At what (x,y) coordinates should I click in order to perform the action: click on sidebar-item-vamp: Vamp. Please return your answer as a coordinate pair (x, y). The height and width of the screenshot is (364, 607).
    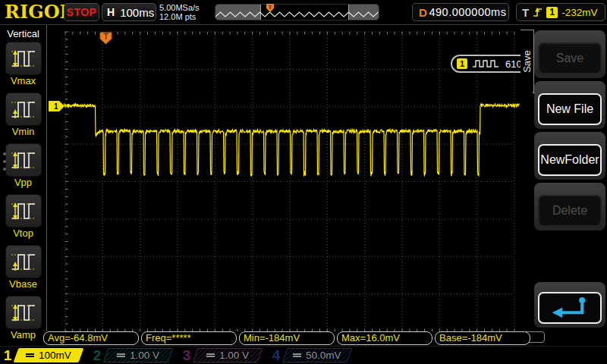
    Looking at the image, I should click on (24, 318).